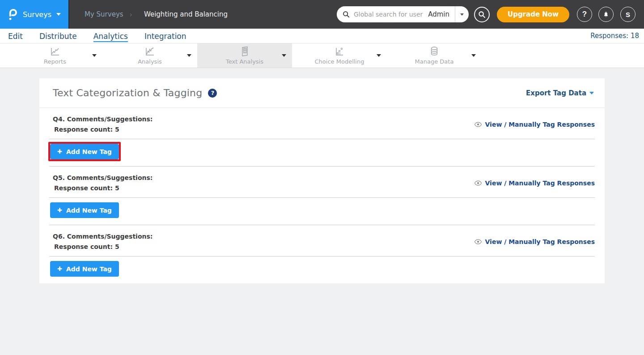  I want to click on section-header: Q4. Comments/Suggestions: Response count…, so click(322, 127).